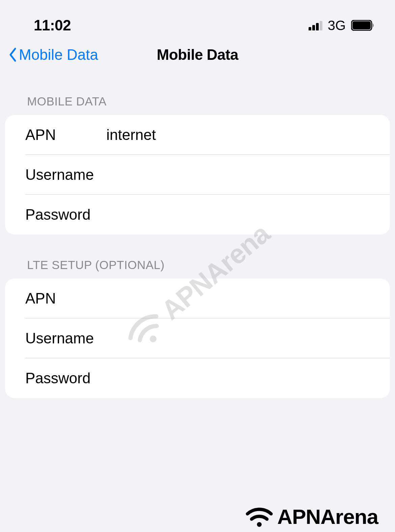  I want to click on watermark-bottom: APNArena, so click(311, 516).